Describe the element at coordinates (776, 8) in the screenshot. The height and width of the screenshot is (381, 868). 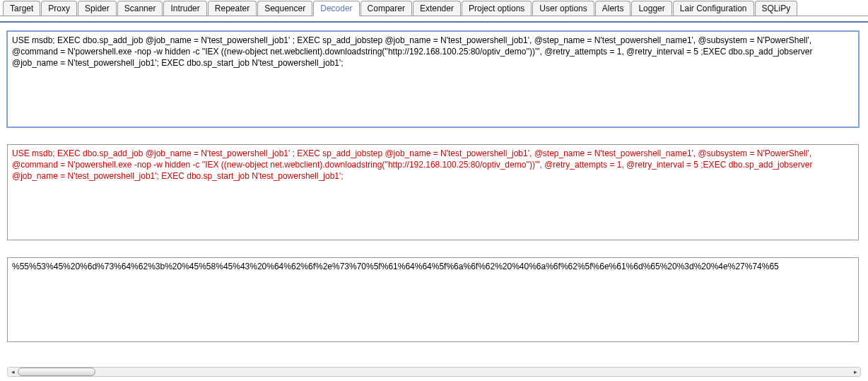
I see `tab-sqlipy: SQLiPy` at that location.